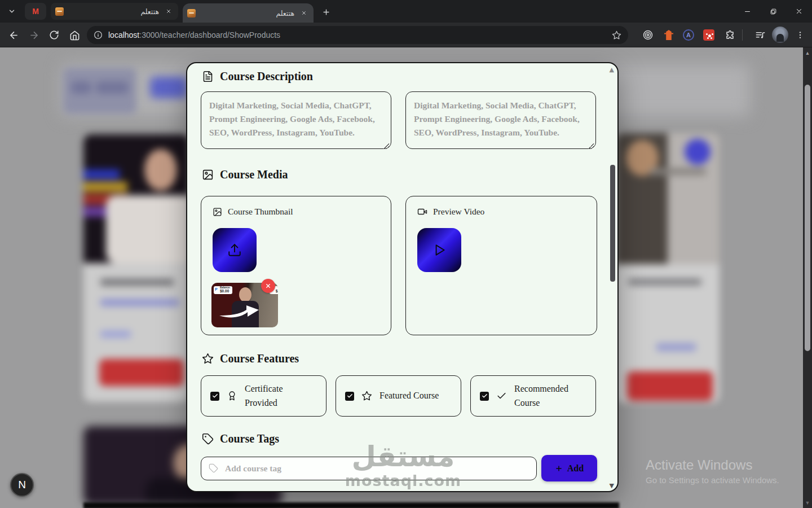  Describe the element at coordinates (409, 396) in the screenshot. I see `feature-label: Featured Course` at that location.